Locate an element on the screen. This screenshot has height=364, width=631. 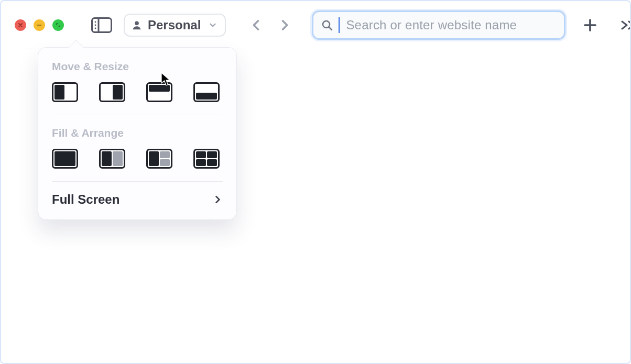
window-layout-popover: Move & Resize Fill & Arrange Full Screen is located at coordinates (137, 134).